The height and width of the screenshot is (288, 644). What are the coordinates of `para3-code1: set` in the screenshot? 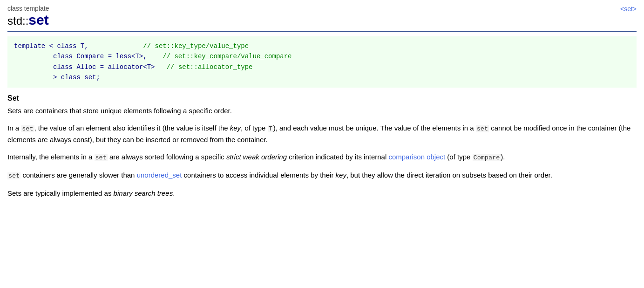 It's located at (101, 158).